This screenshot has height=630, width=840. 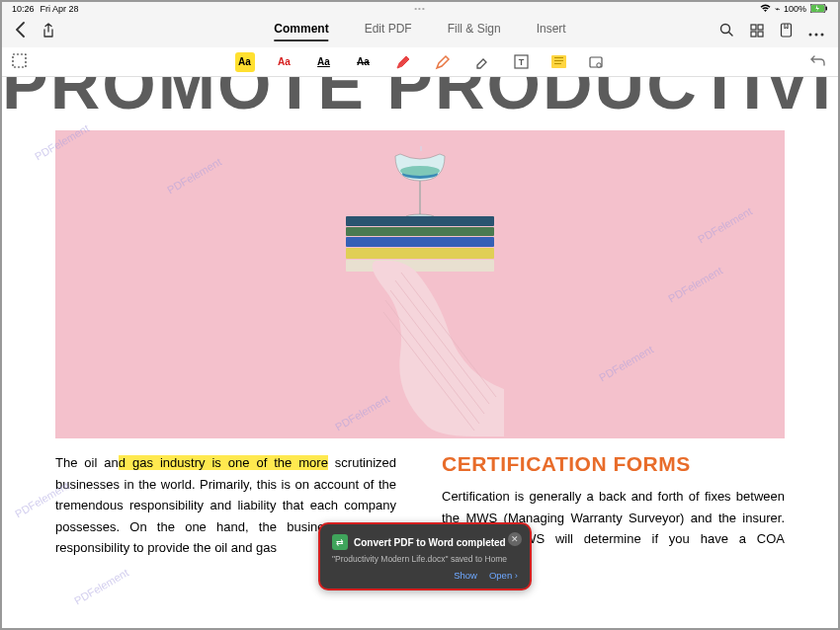 I want to click on annotation-toolbar: Aa Aa Aa Aa T, so click(x=420, y=62).